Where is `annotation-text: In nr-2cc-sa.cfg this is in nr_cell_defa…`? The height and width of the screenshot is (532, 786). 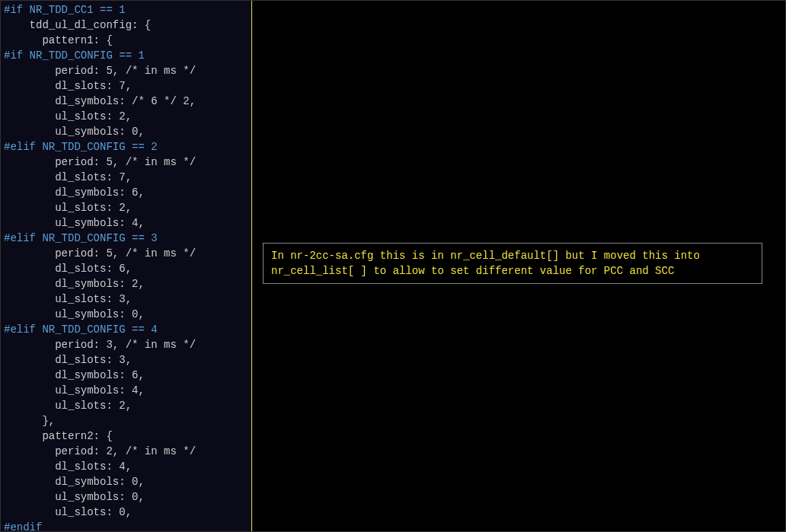 annotation-text: In nr-2cc-sa.cfg this is in nr_cell_defa… is located at coordinates (486, 263).